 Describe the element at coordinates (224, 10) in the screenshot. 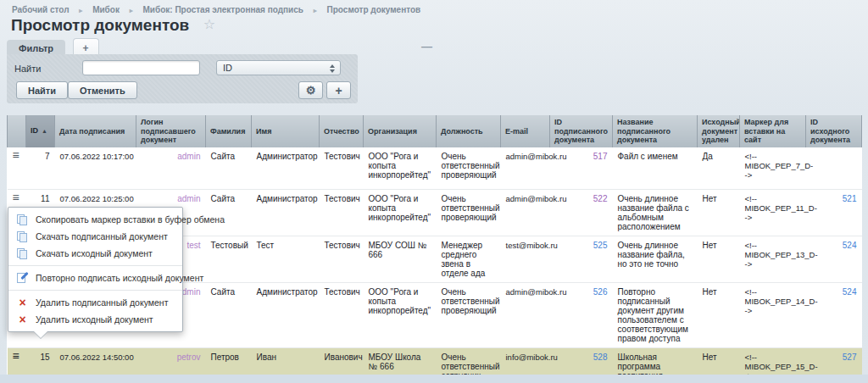

I see `breadcrumb-item-module: Мибок: Простая электронная подпись` at that location.